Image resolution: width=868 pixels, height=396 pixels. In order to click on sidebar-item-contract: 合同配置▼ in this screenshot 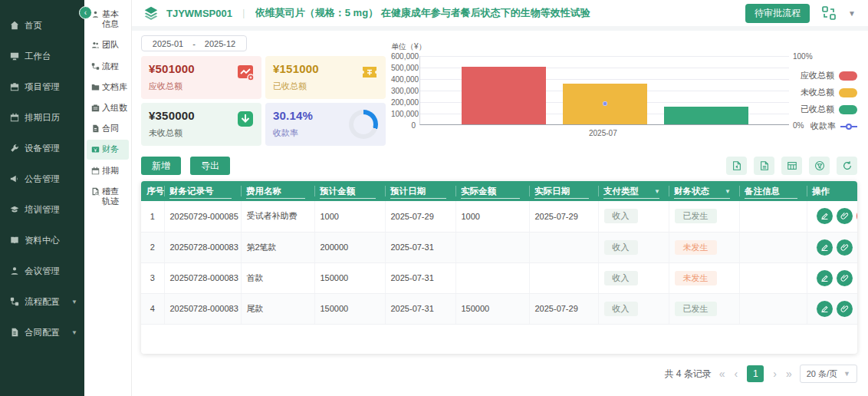, I will do `click(42, 332)`.